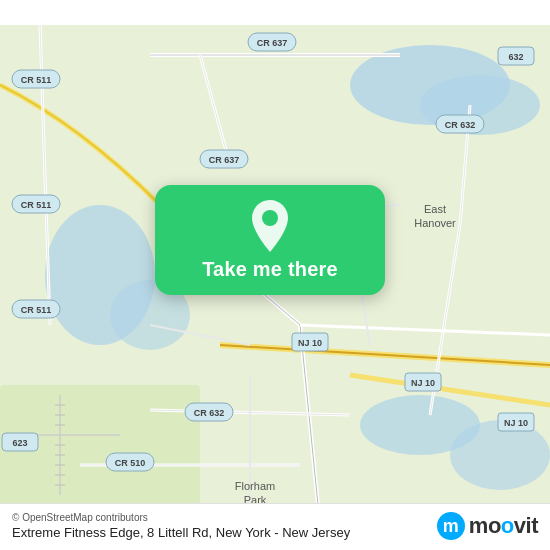  Describe the element at coordinates (488, 526) in the screenshot. I see `moovit-logo: m moovit` at that location.